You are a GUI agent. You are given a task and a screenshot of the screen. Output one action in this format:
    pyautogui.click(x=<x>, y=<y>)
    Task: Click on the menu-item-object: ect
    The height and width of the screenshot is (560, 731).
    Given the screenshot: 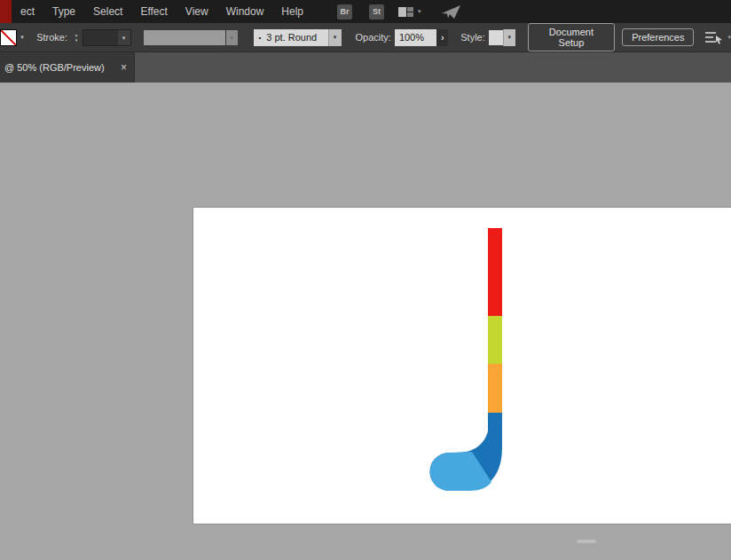 What is the action you would take?
    pyautogui.click(x=28, y=12)
    